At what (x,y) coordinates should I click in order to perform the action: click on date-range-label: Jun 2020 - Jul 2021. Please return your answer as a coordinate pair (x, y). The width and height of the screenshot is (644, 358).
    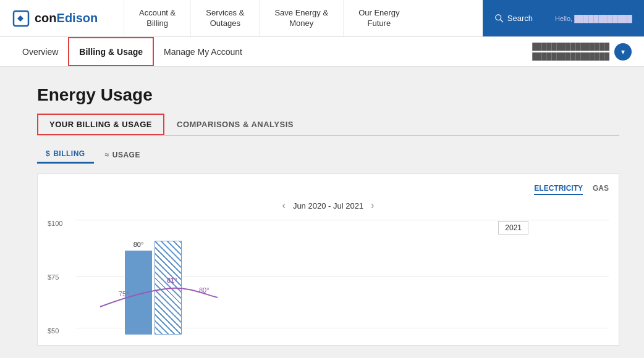
    Looking at the image, I should click on (328, 206).